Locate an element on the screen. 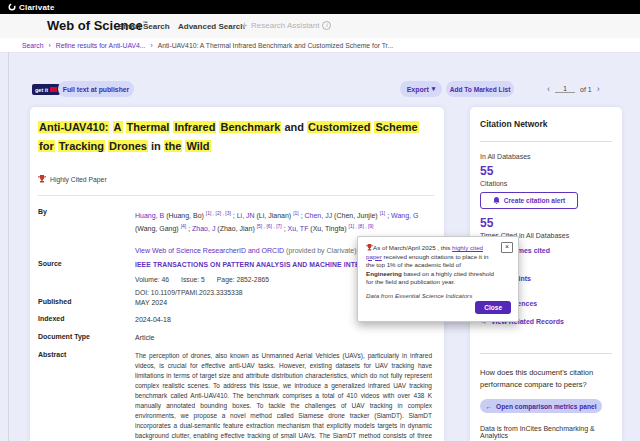 Image resolution: width=640 pixels, height=441 pixels. info-icon: i is located at coordinates (326, 26).